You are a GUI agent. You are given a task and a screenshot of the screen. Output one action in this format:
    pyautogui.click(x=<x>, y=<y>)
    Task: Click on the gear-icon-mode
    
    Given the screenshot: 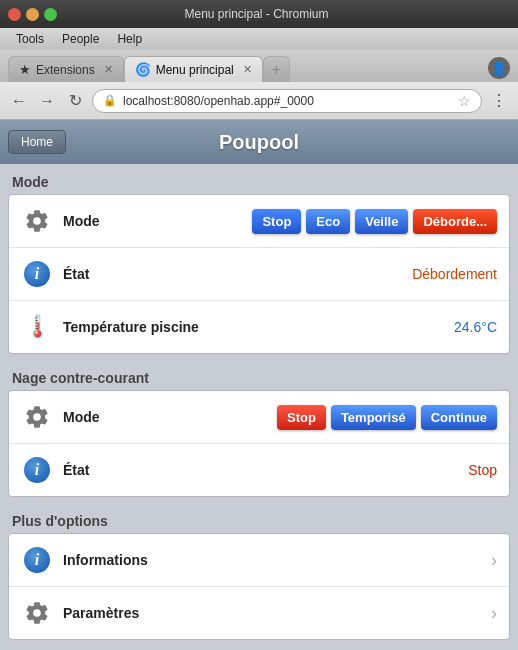 What is the action you would take?
    pyautogui.click(x=37, y=221)
    